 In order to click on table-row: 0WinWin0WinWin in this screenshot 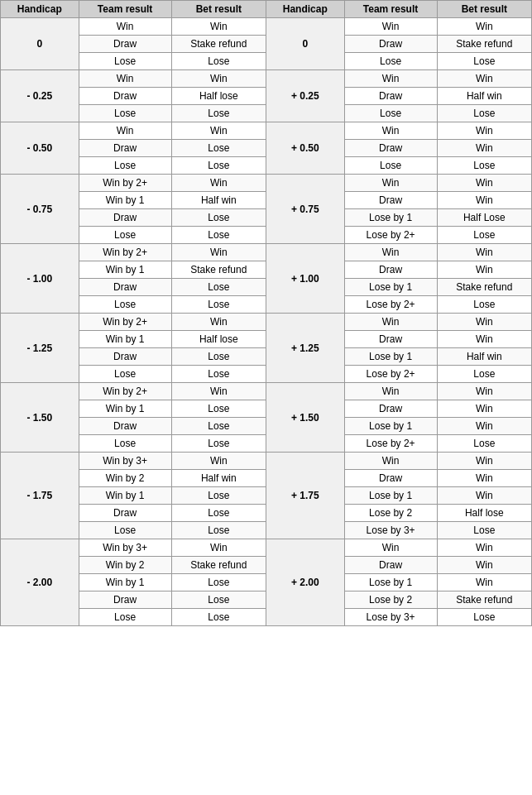, I will do `click(266, 26)`.